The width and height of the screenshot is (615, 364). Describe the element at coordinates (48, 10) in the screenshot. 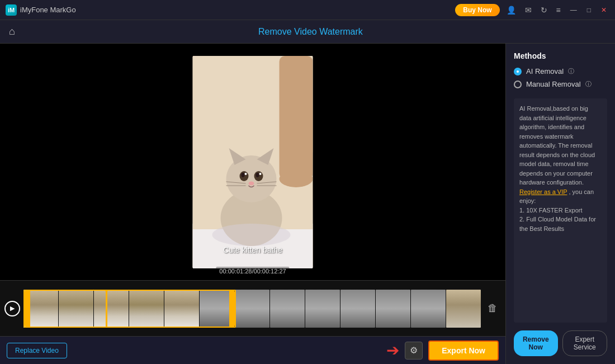

I see `app-name: iMyFone MarkGo` at that location.